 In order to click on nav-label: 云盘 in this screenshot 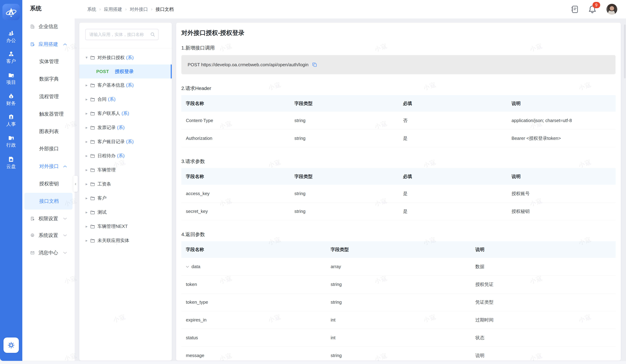, I will do `click(11, 166)`.